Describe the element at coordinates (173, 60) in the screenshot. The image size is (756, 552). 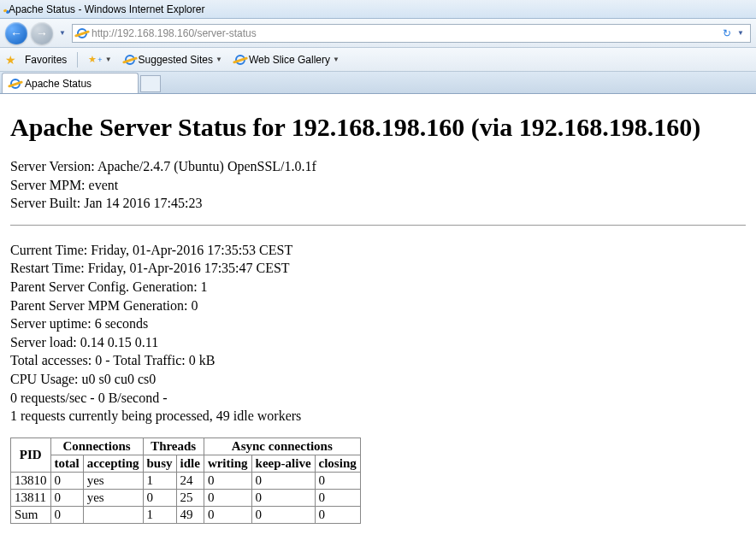
I see `suggested-sites-link: Suggested Sites ▼` at that location.